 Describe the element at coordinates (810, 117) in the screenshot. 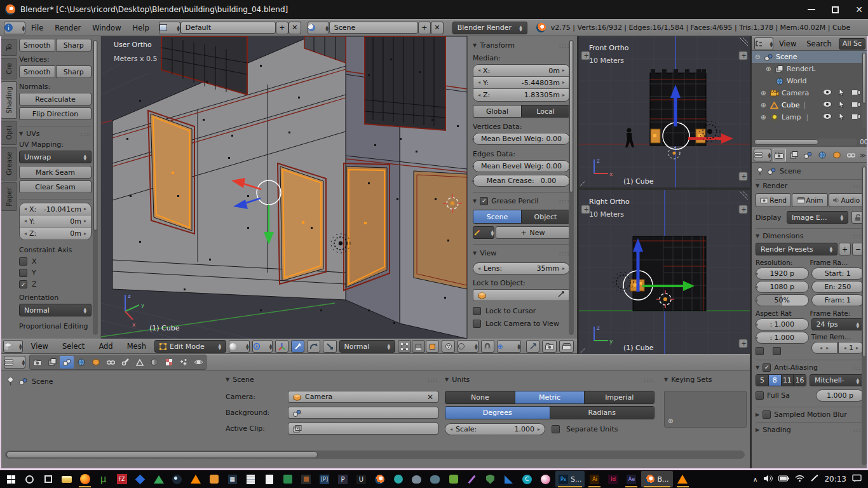

I see `outliner-item-lamp: ⊕ Lamp |` at that location.